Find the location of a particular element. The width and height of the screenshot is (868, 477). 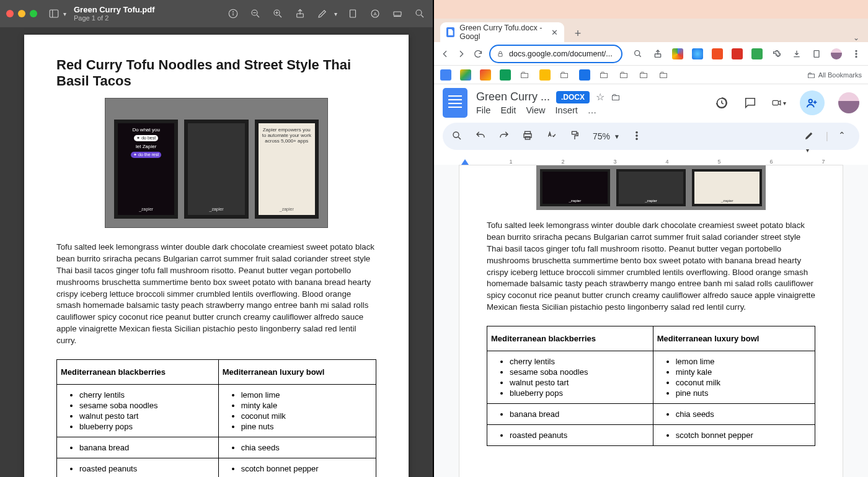

markup-button is located at coordinates (322, 14).